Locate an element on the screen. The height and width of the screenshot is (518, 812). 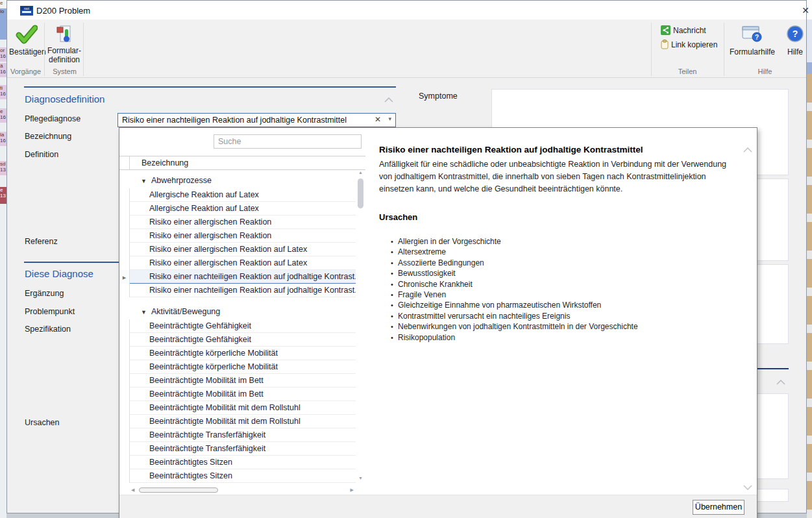
cause-item: Allergien in der Vorgeschichte is located at coordinates (563, 241).